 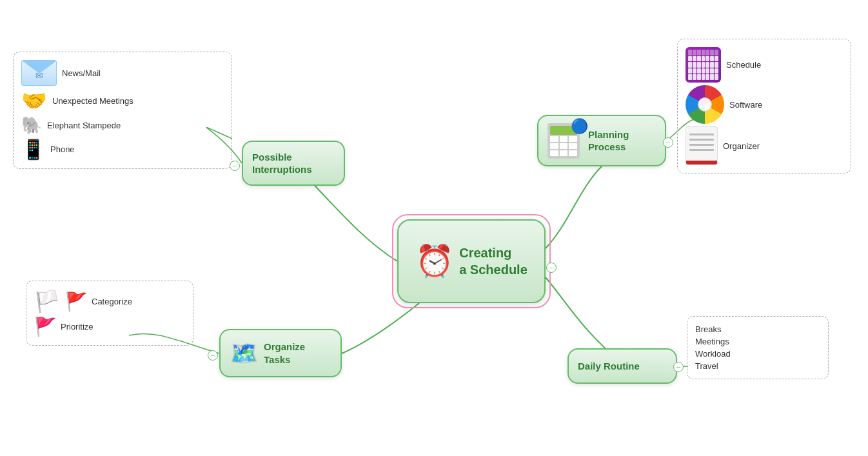 What do you see at coordinates (705, 104) in the screenshot?
I see `cd-icon` at bounding box center [705, 104].